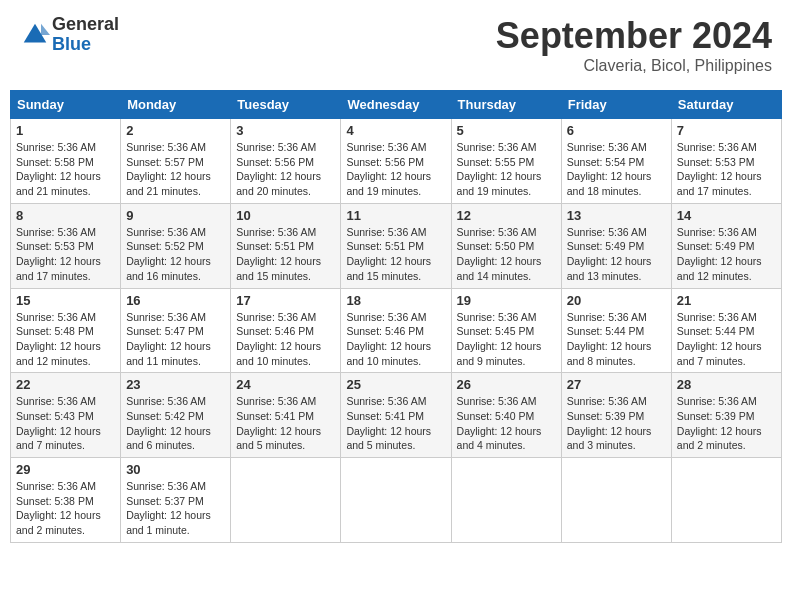 This screenshot has width=792, height=612. I want to click on day-number: 7, so click(726, 130).